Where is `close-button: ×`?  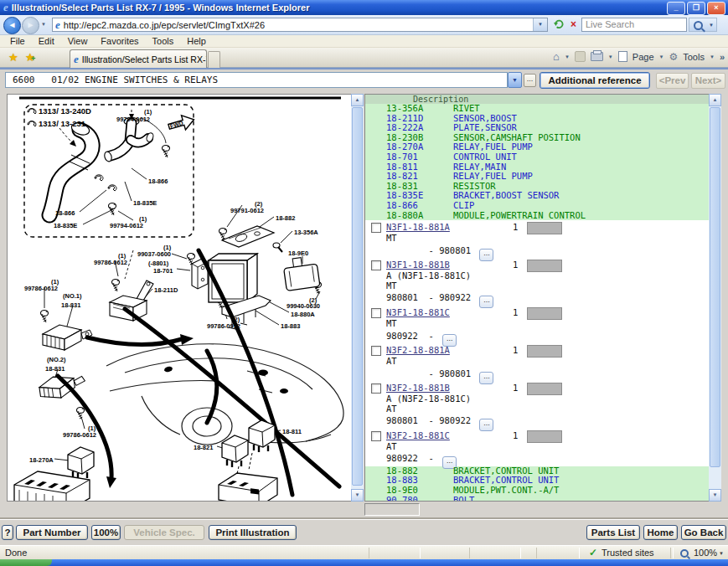 close-button: × is located at coordinates (716, 8).